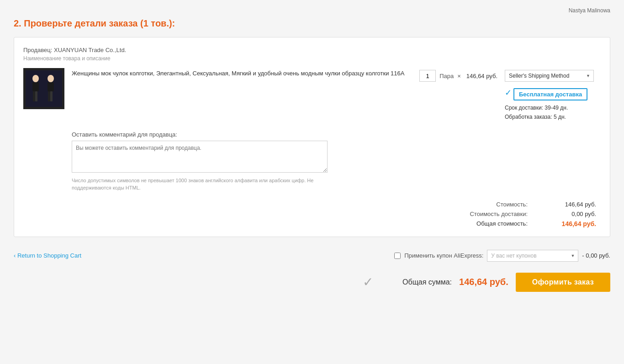  What do you see at coordinates (459, 76) in the screenshot?
I see `multiply-sign: ×` at bounding box center [459, 76].